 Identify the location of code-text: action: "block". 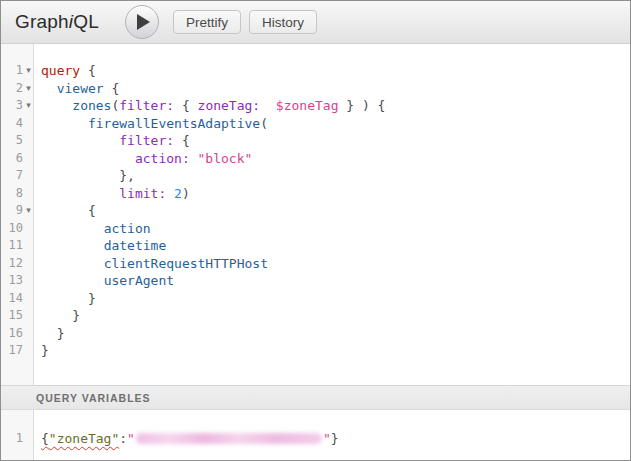
(143, 159).